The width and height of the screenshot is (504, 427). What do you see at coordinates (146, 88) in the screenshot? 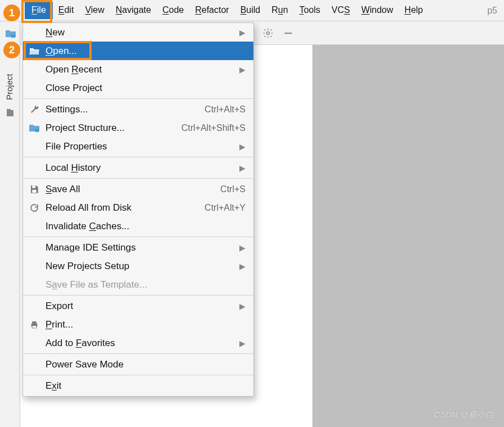
I see `menu-item-label: Close Project` at bounding box center [146, 88].